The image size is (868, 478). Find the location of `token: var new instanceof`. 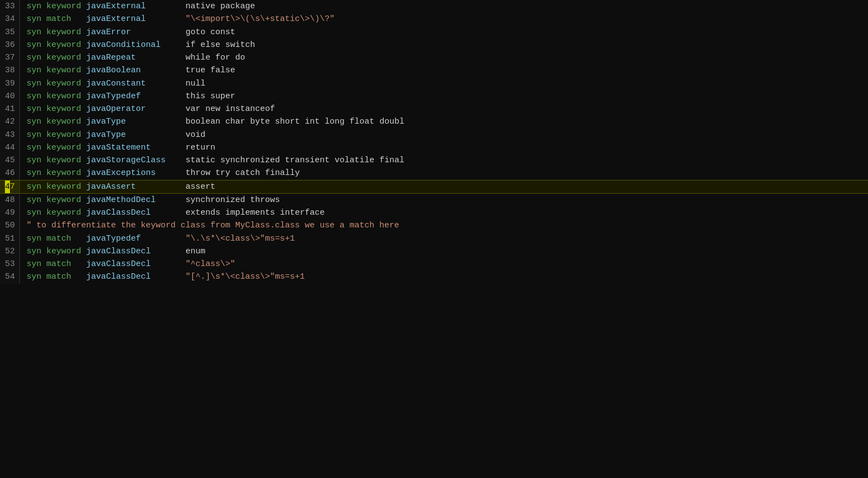

token: var new instanceof is located at coordinates (218, 109).